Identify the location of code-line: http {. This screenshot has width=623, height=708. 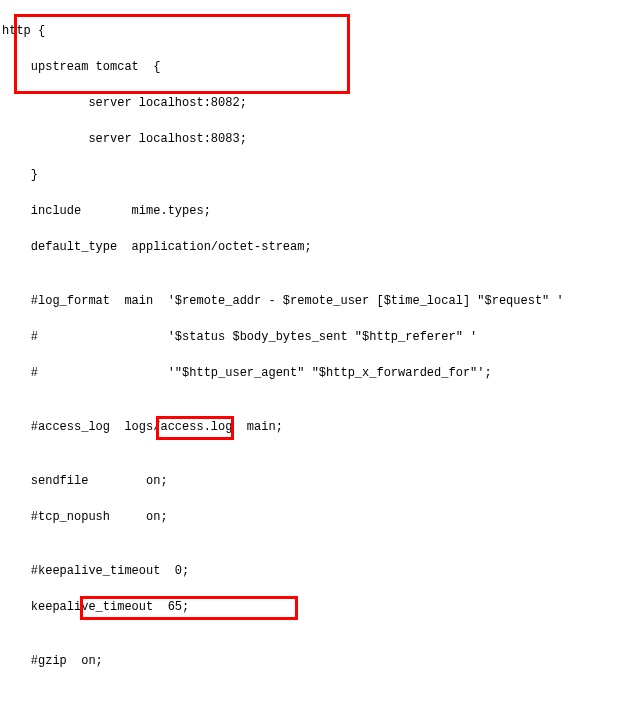
(312, 31).